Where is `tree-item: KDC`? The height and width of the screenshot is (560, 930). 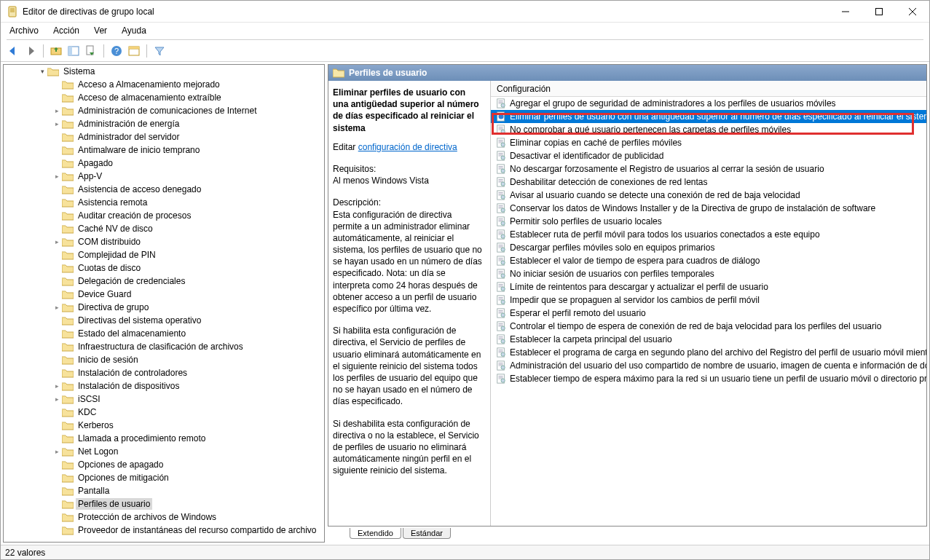
tree-item: KDC is located at coordinates (165, 412).